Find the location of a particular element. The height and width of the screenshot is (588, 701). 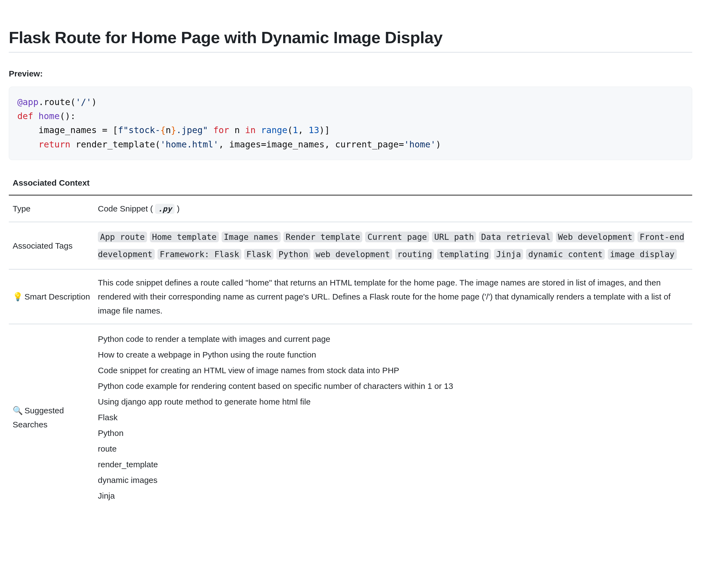

tag-chip: Render template is located at coordinates (323, 237).